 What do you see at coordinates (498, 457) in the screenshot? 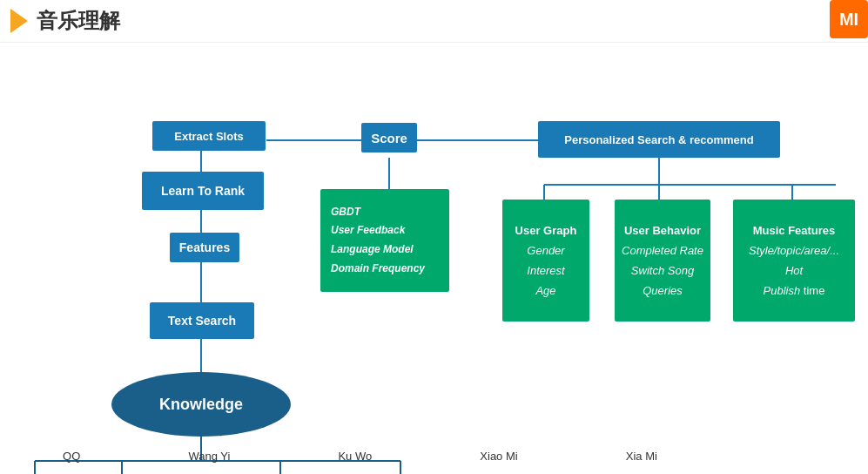
I see `label-xiaomi: Xiao Mi` at bounding box center [498, 457].